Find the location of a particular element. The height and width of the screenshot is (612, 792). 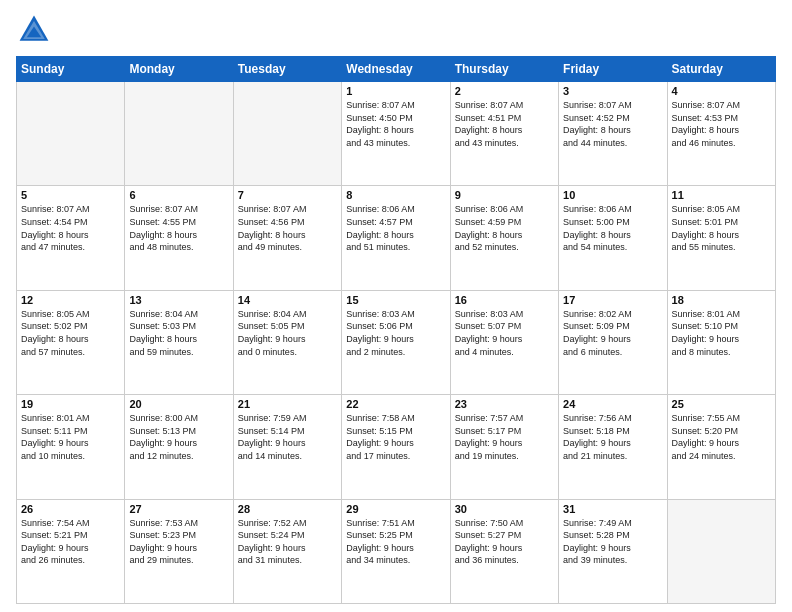

day-number: 19 is located at coordinates (70, 404).